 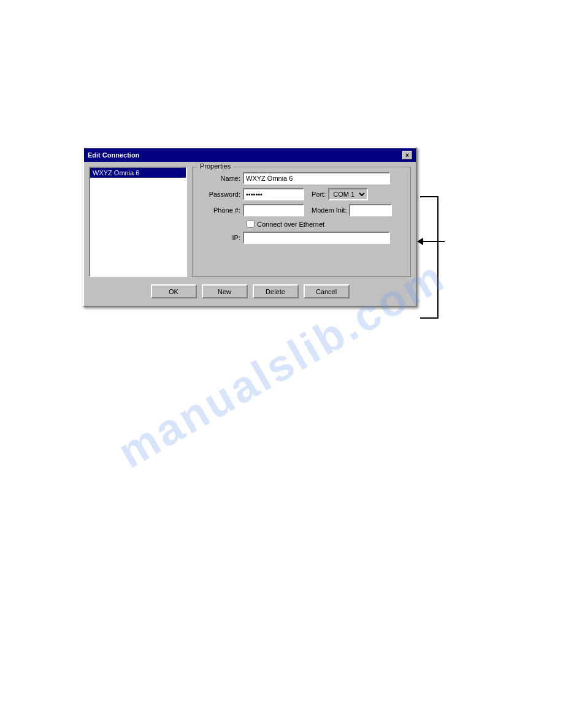 I want to click on modem-label: Modem Init:, so click(x=329, y=210).